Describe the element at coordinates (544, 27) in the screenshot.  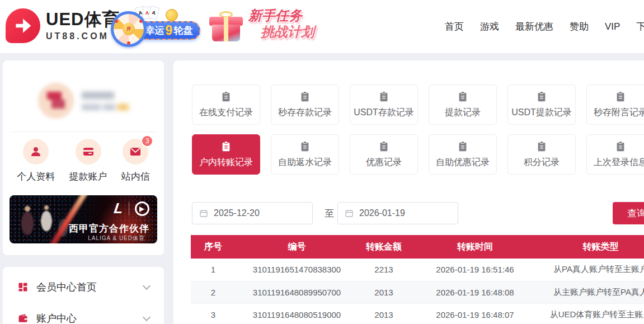
I see `main-nav: 首页 游戏 最新优惠 赞助 VIP 下` at that location.